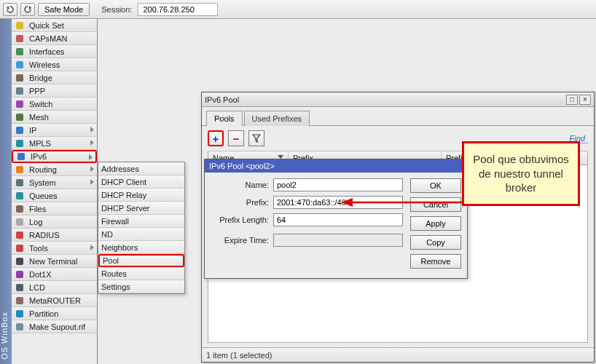 Image resolution: width=596 pixels, height=364 pixels. I want to click on submenu-item-firewall: Firewall, so click(141, 221).